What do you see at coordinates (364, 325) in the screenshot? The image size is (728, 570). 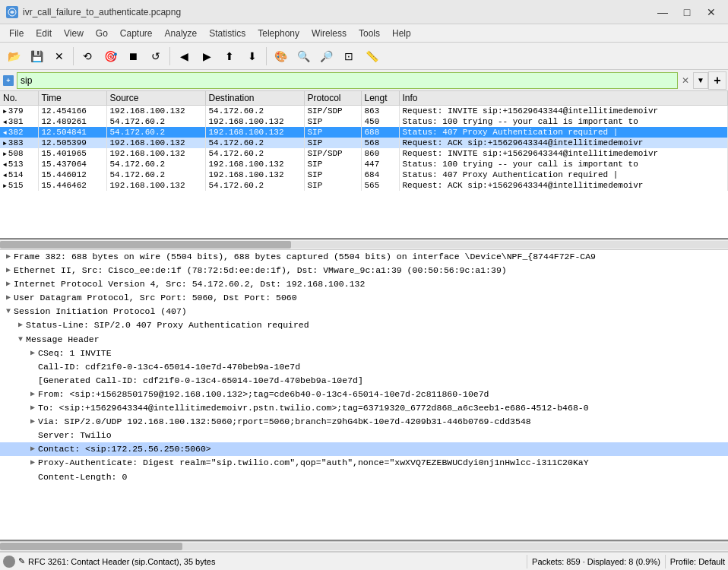 I see `detail-line: ▶Status-Line: SIP/2.0 407 Proxy Authenti…` at bounding box center [364, 325].